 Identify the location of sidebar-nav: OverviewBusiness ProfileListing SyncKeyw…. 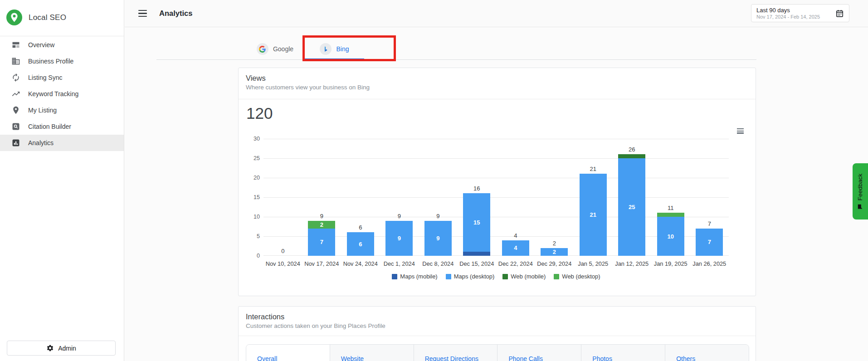
(62, 94).